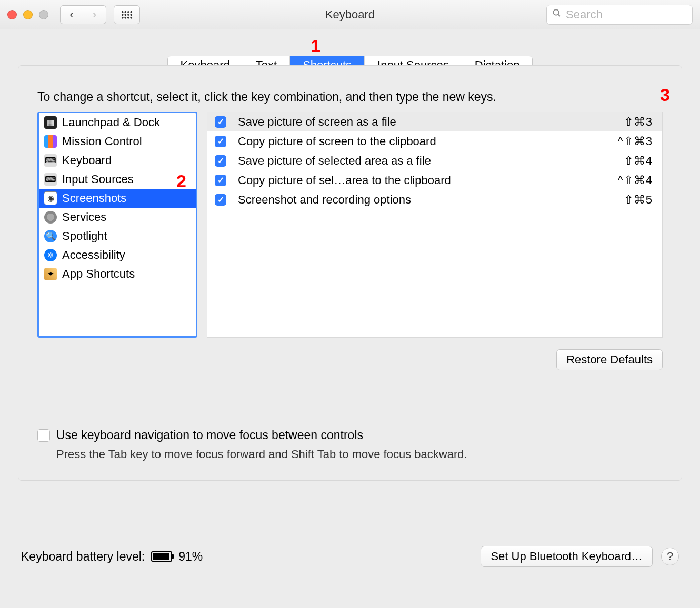  I want to click on shortcut-keys: ⇧⌘5, so click(638, 200).